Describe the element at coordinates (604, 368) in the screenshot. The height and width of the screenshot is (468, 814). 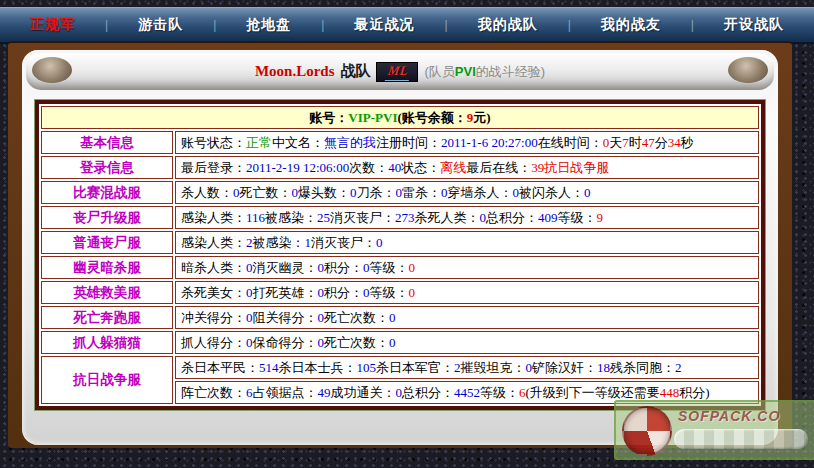
I see `text-segment: 18` at that location.